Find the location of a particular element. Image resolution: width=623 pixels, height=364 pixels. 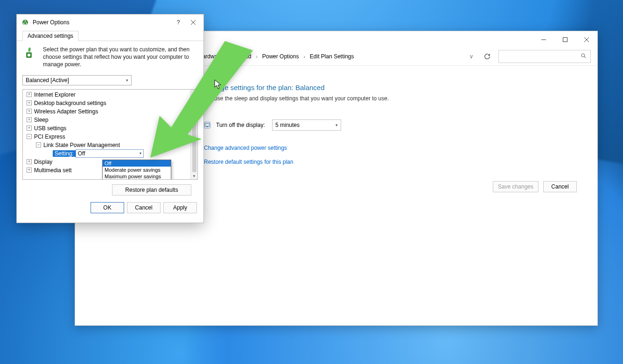

tree-item-desktop-background: +Desktop background settings is located at coordinates (107, 103).